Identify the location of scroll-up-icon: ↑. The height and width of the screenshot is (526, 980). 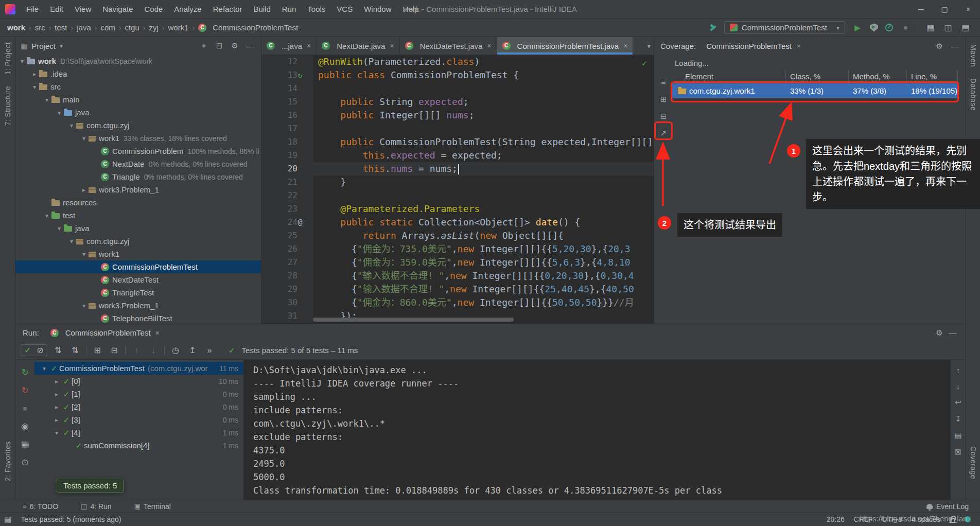
(958, 371).